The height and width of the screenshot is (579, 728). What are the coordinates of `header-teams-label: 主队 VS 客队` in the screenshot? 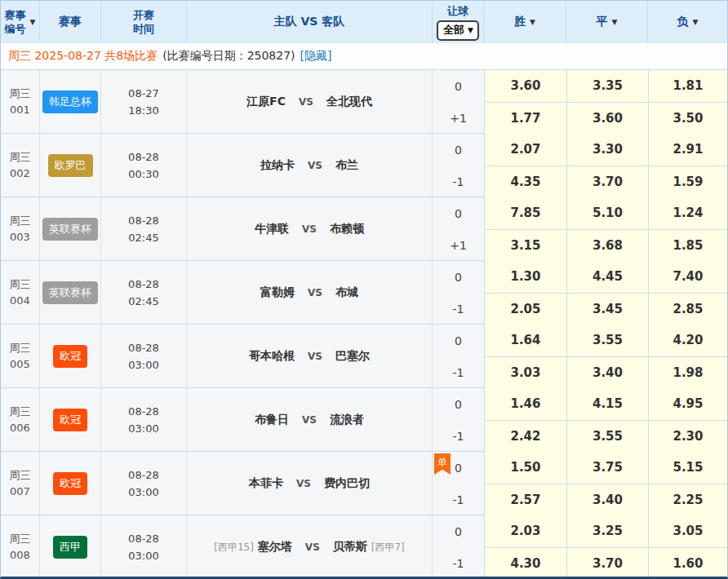 It's located at (310, 22).